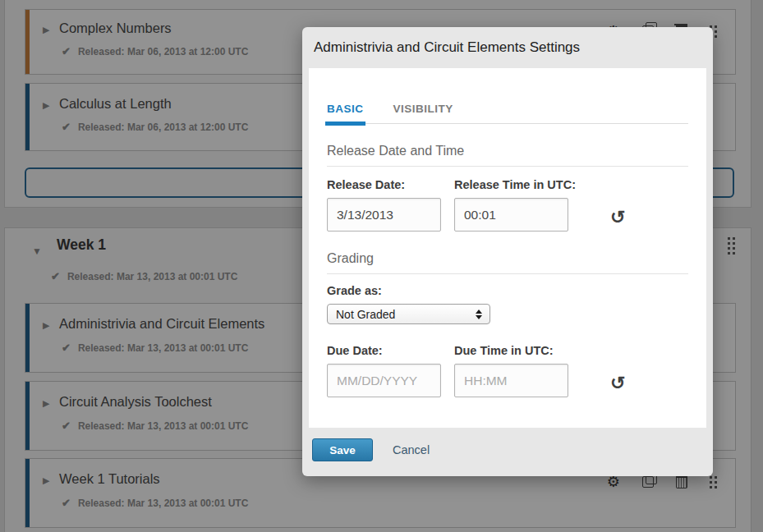 This screenshot has width=763, height=532. I want to click on due-date-group: Due Date:, so click(384, 371).